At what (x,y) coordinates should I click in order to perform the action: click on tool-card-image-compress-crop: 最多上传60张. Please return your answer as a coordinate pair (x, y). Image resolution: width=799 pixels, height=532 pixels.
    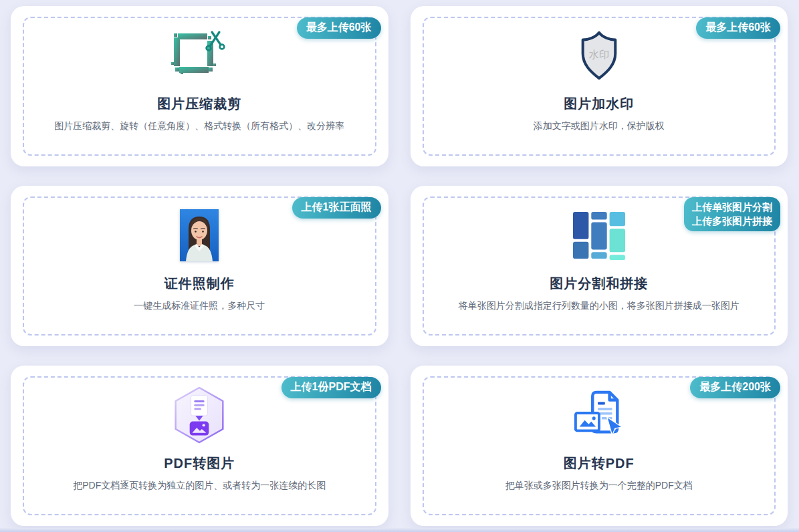
    Looking at the image, I should click on (199, 86).